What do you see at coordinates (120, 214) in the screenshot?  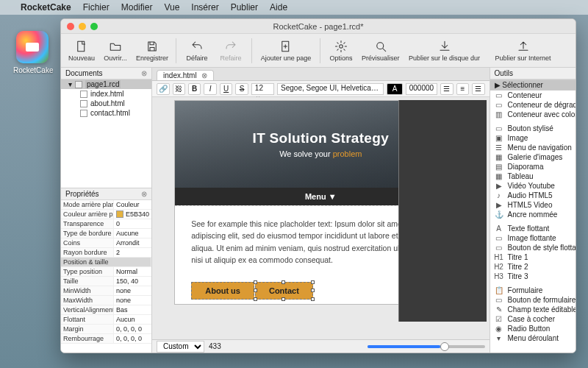 I see `color-swatch` at bounding box center [120, 214].